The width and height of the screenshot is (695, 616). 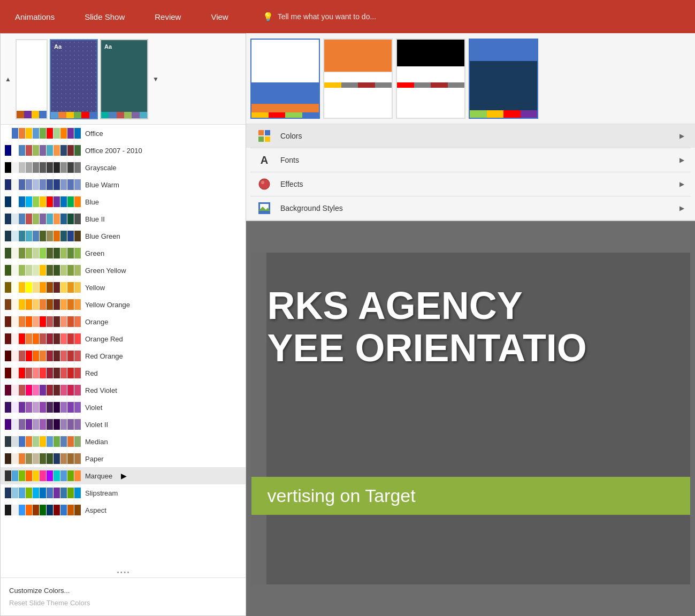 What do you see at coordinates (471, 184) in the screenshot?
I see `menu-item-effects: Effects ▶` at bounding box center [471, 184].